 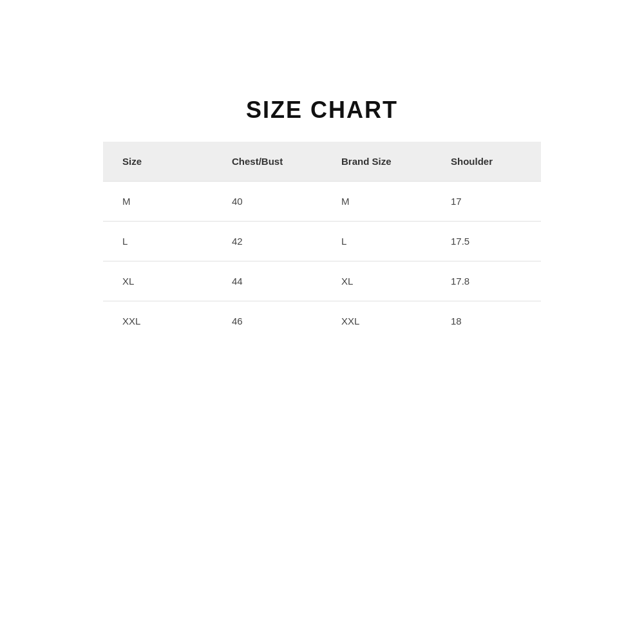 What do you see at coordinates (486, 162) in the screenshot?
I see `header-shoulder: Shoulder` at bounding box center [486, 162].